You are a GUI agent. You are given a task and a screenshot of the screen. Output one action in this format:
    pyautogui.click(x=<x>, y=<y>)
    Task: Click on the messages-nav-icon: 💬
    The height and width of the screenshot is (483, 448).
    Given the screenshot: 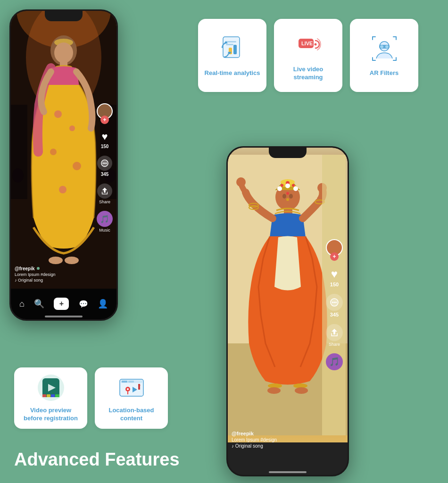 What is the action you would take?
    pyautogui.click(x=83, y=304)
    